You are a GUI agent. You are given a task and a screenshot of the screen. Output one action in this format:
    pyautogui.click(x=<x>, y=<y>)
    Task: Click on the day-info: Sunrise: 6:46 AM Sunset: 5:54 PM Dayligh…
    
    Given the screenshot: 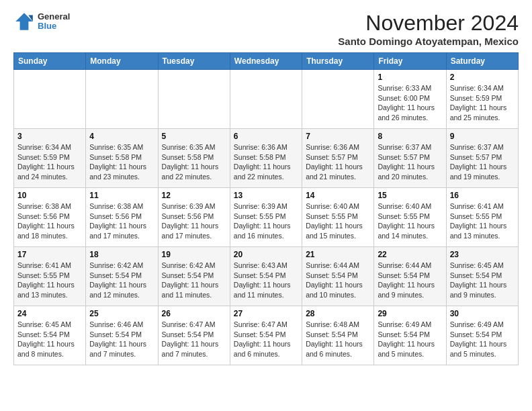 What is the action you would take?
    pyautogui.click(x=122, y=340)
    